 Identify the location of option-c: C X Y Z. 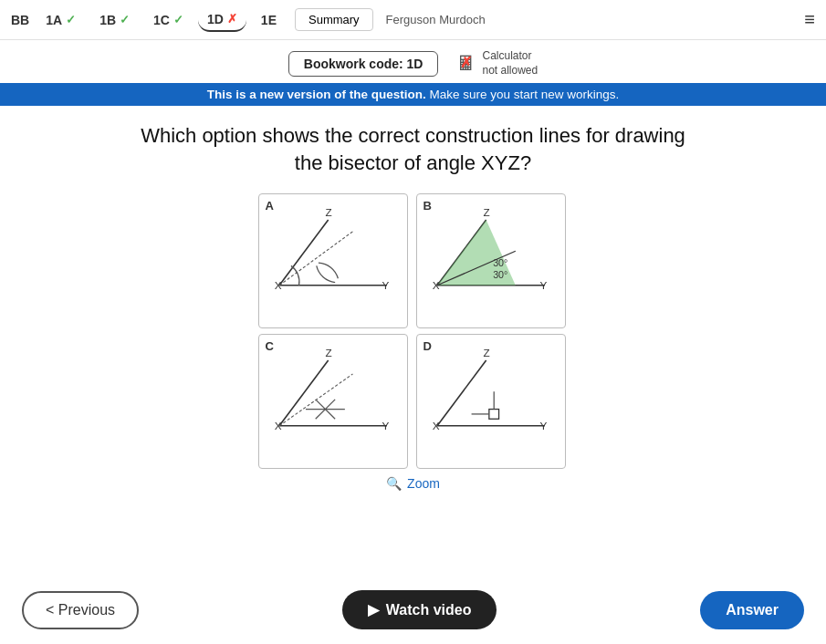
(333, 401).